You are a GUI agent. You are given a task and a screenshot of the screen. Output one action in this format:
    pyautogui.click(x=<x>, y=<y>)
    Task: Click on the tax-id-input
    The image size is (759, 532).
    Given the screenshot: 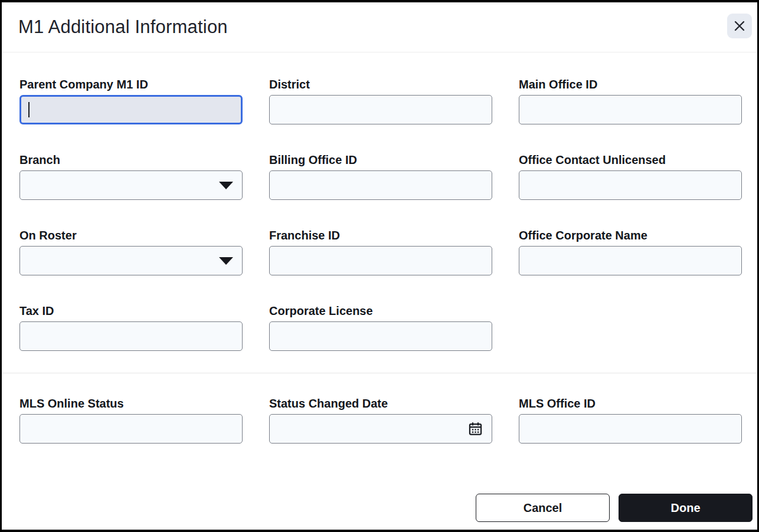 What is the action you would take?
    pyautogui.click(x=131, y=336)
    